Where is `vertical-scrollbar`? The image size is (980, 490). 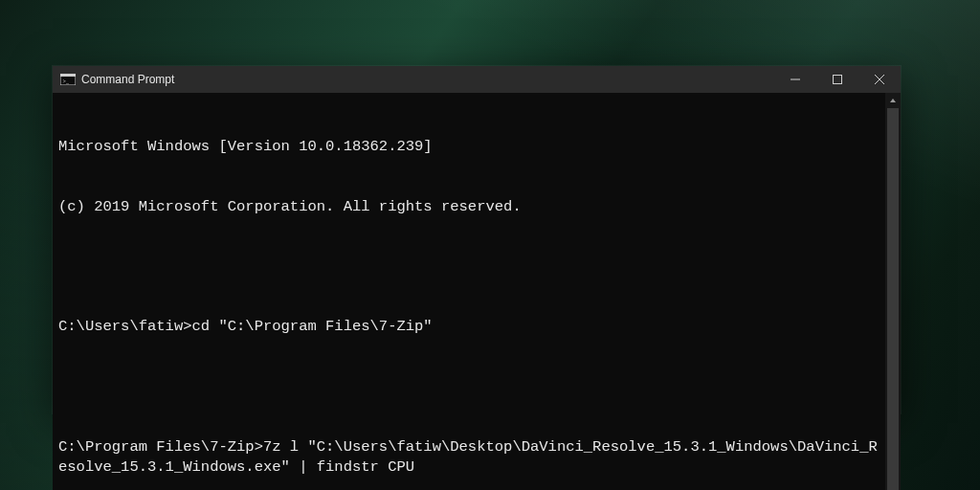 vertical-scrollbar is located at coordinates (893, 291).